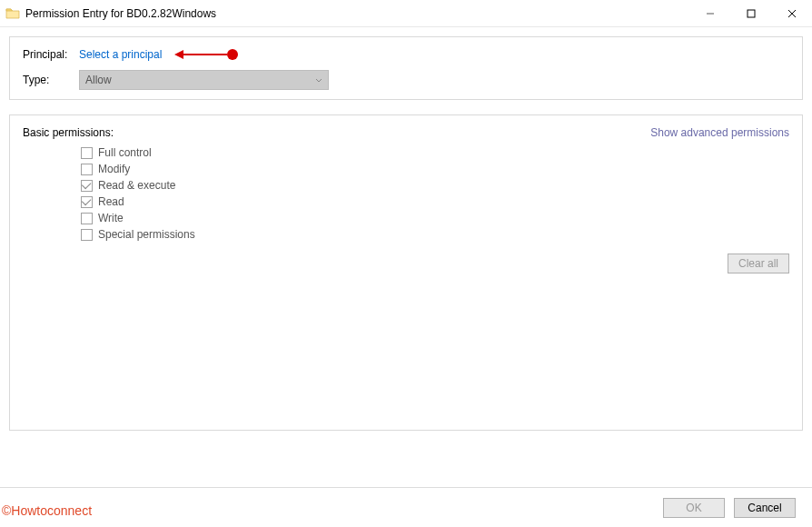 The width and height of the screenshot is (812, 527). What do you see at coordinates (435, 153) in the screenshot?
I see `permission-item: Full control` at bounding box center [435, 153].